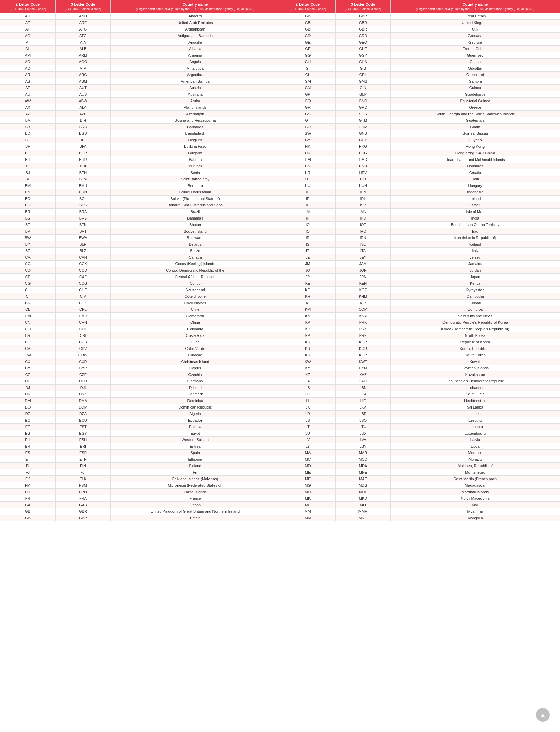 The image size is (560, 732). Describe the element at coordinates (420, 238) in the screenshot. I see `table-row: IRIRNIran (Islamic Republic of)` at that location.